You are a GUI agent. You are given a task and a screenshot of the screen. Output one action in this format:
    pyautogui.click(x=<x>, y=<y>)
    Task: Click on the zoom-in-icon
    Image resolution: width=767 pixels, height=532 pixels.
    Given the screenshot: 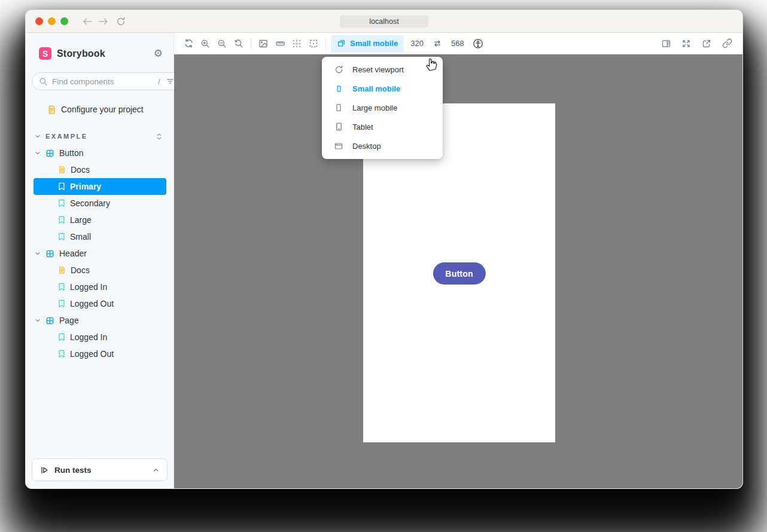 What is the action you would take?
    pyautogui.click(x=205, y=44)
    